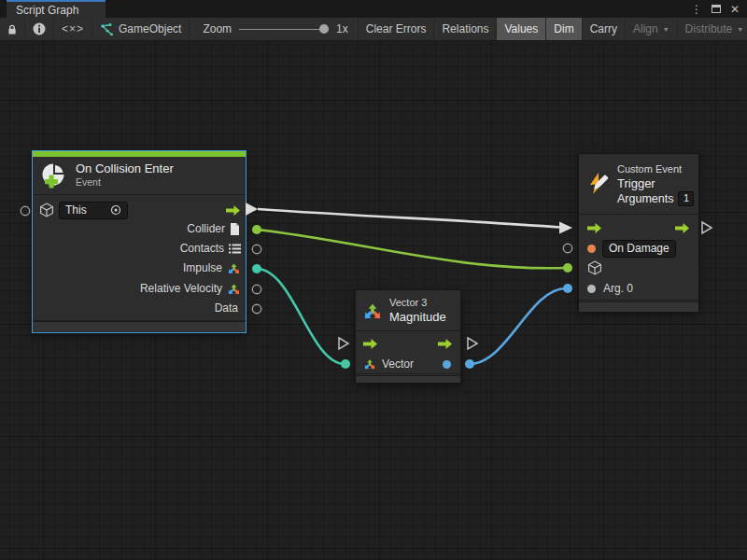 This screenshot has width=747, height=560. What do you see at coordinates (274, 29) in the screenshot?
I see `zoom-control: Zoom 1x` at bounding box center [274, 29].